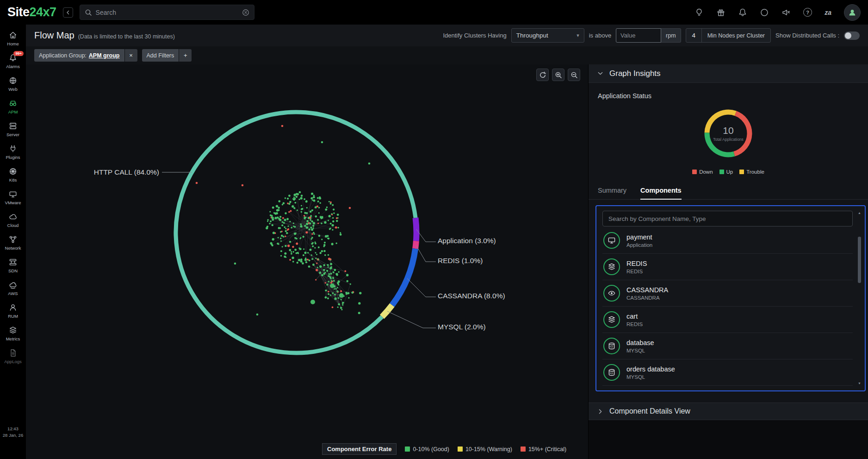  What do you see at coordinates (727, 267) in the screenshot?
I see `component-row-redis: REDISREDIS` at bounding box center [727, 267].